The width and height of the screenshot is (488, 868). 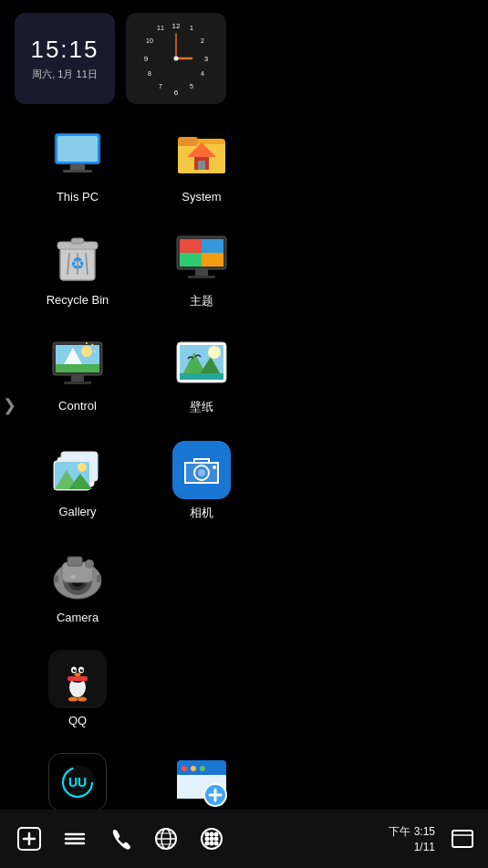 I want to click on svg-text: 1, so click(x=192, y=27).